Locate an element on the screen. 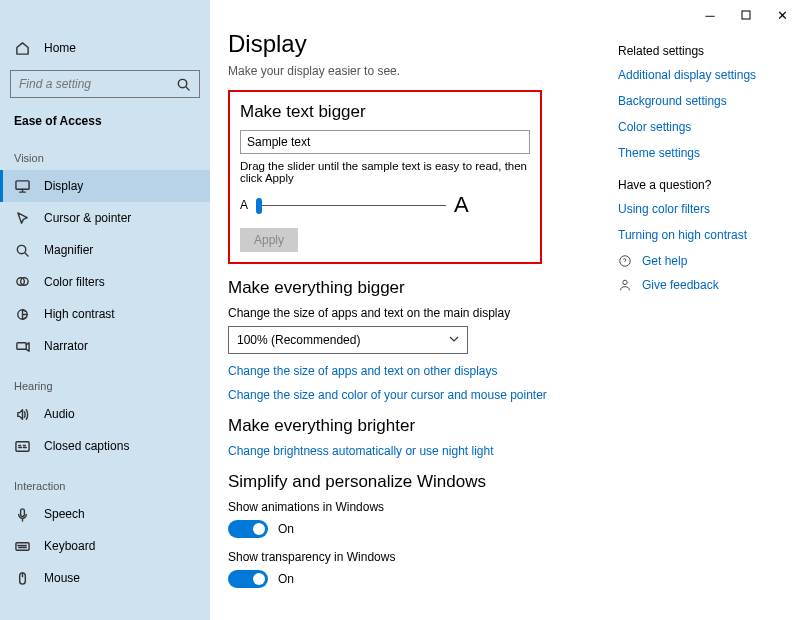 Image resolution: width=800 pixels, height=620 pixels. apply-button: Apply is located at coordinates (269, 240).